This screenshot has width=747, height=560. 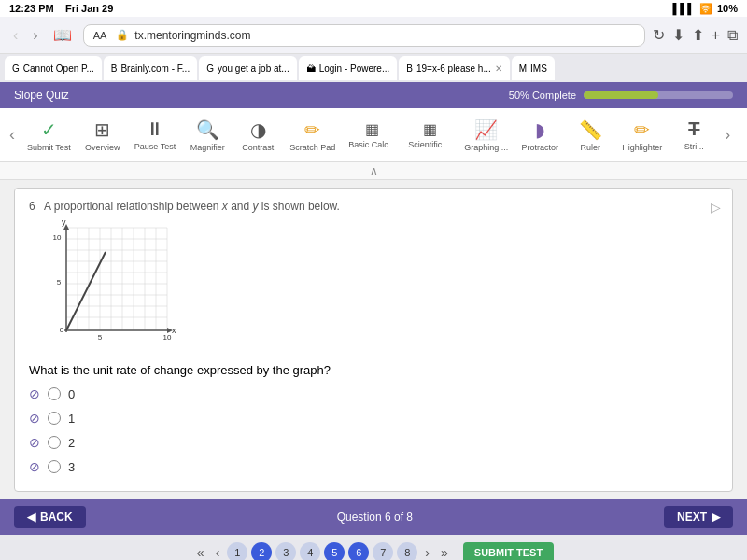 I want to click on signal-icon: ▌▌▌, so click(x=684, y=8).